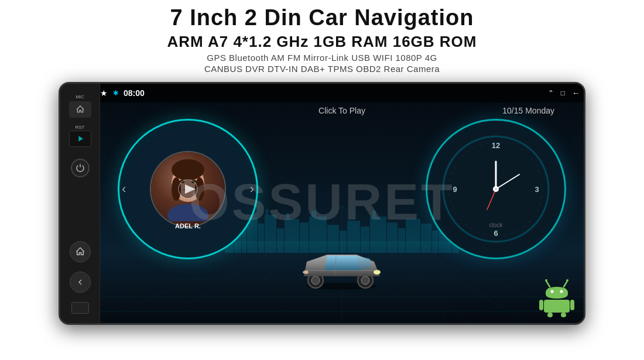  What do you see at coordinates (188, 189) in the screenshot?
I see `album-art-image` at bounding box center [188, 189].